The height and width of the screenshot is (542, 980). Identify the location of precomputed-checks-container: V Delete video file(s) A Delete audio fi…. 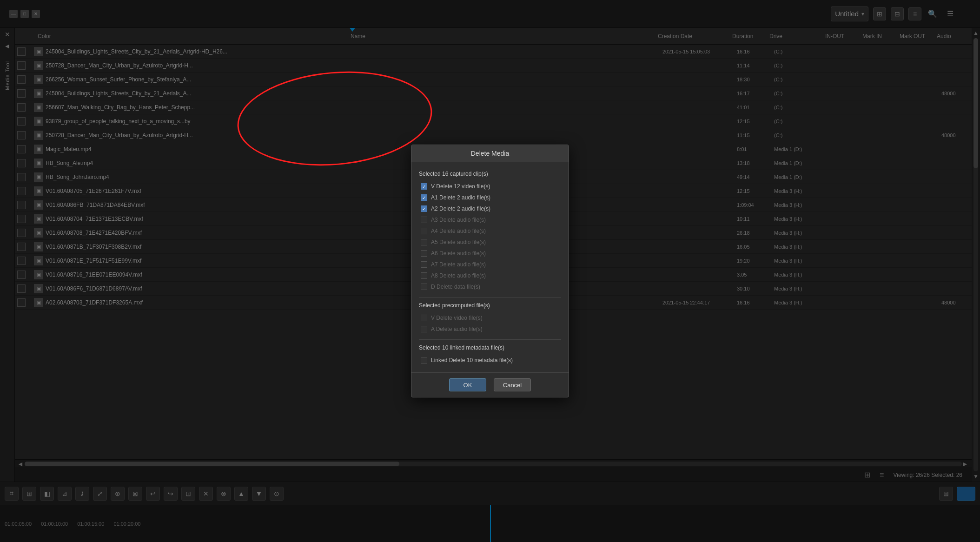
(490, 324).